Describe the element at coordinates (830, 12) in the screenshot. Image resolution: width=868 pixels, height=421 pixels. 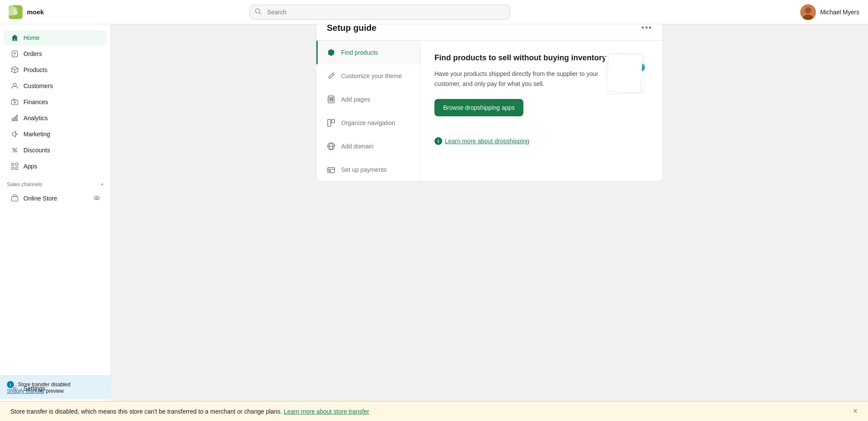
I see `user-menu: Michael Myers` at that location.